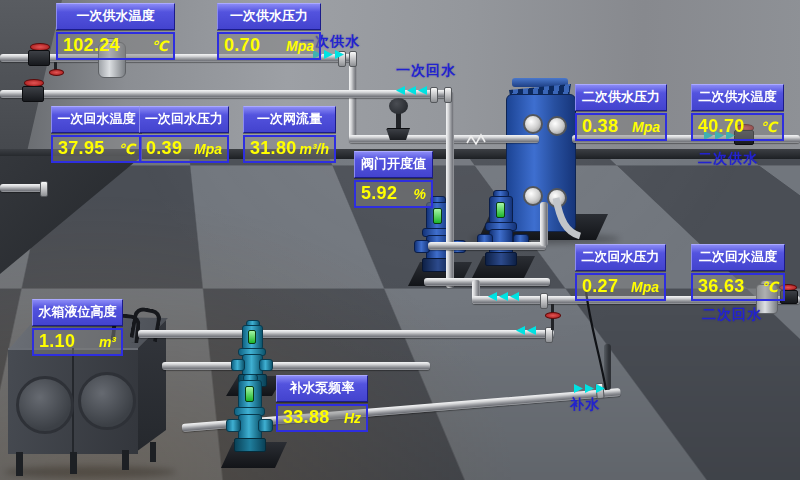 Image resolution: width=800 pixels, height=480 pixels. I want to click on gauge-unit: m³, so click(108, 342).